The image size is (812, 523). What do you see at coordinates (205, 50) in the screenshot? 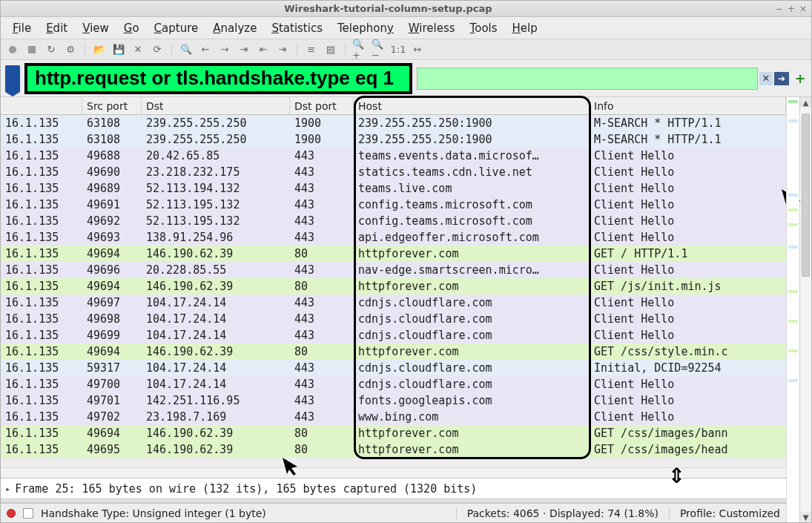
I see `toolbar-back-icon: ←` at bounding box center [205, 50].